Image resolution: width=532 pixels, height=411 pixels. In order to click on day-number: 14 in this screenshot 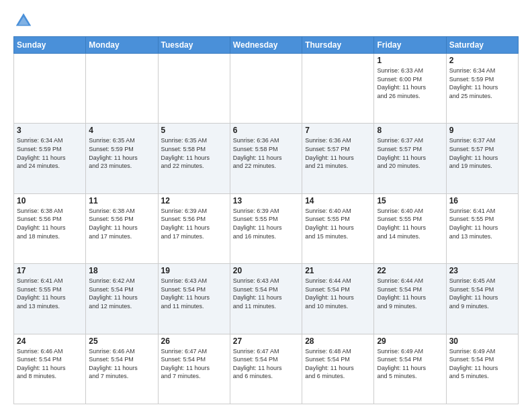, I will do `click(338, 201)`.